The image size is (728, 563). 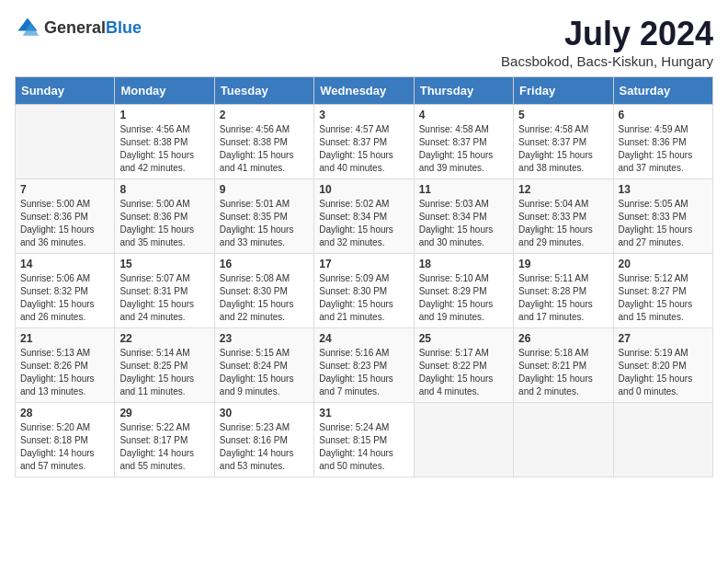 What do you see at coordinates (78, 28) in the screenshot?
I see `logo: GeneralBlue` at bounding box center [78, 28].